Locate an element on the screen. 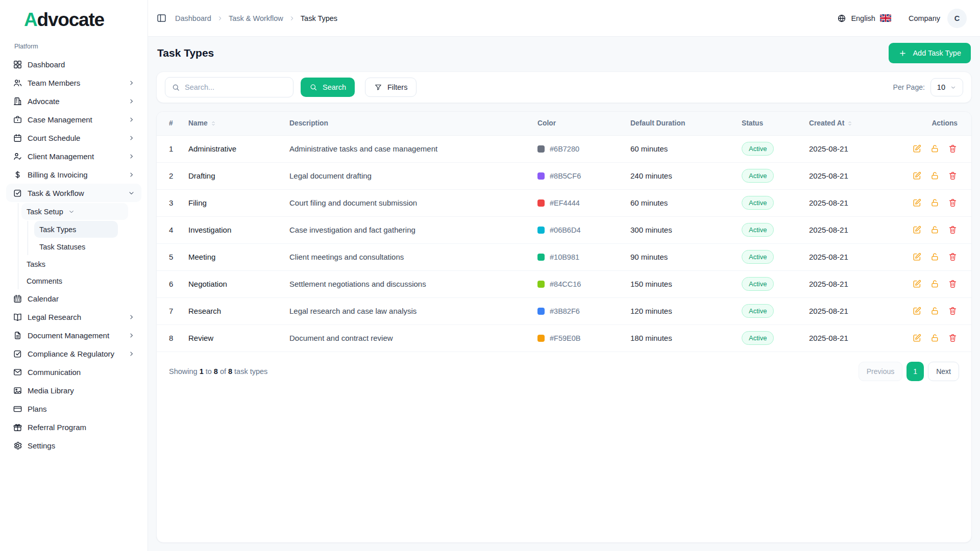 This screenshot has width=980, height=551. color-cell: #84CC16 is located at coordinates (584, 284).